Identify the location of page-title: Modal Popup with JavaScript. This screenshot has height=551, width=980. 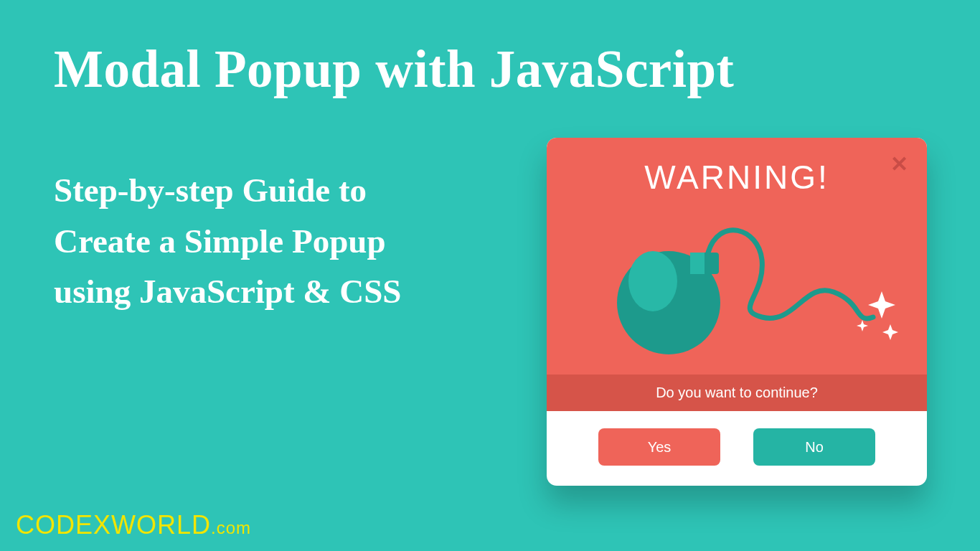
(394, 70).